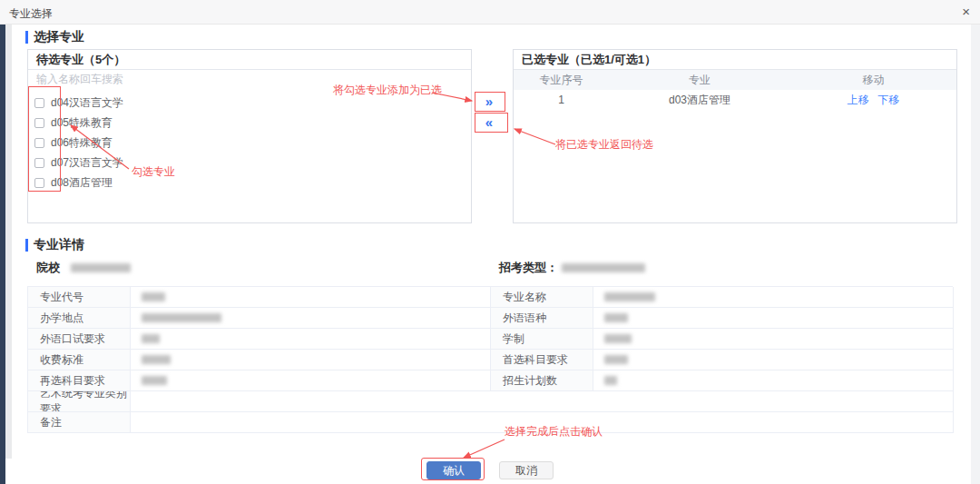  Describe the element at coordinates (82, 123) in the screenshot. I see `major-label: d05特殊教育` at that location.